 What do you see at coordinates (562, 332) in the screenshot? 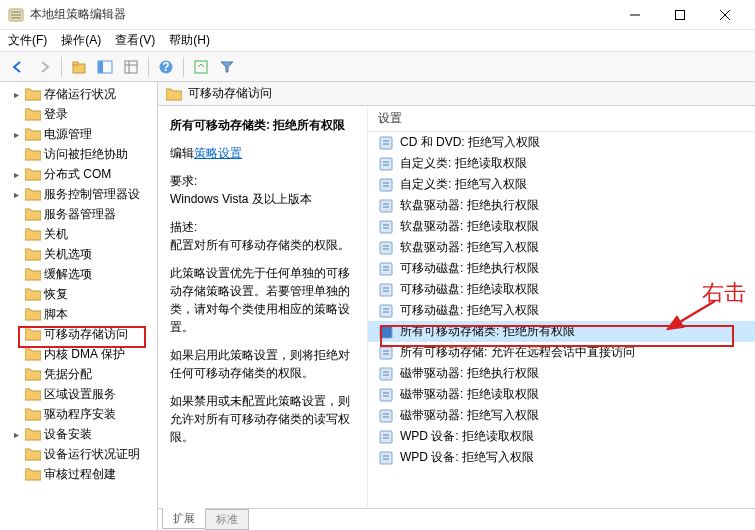
I see `setting-item: 所有可移动存储类: 拒绝所有权限` at bounding box center [562, 332].